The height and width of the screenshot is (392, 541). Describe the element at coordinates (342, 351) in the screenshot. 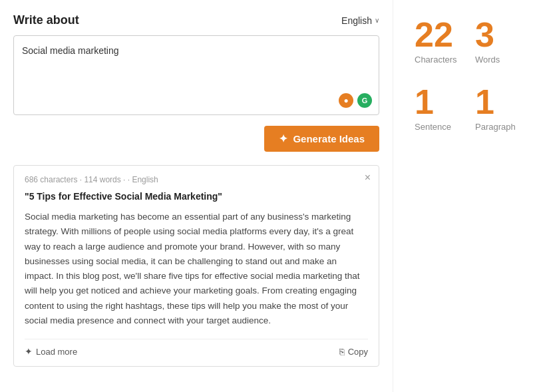

I see `copy-icon: ⎘` at that location.